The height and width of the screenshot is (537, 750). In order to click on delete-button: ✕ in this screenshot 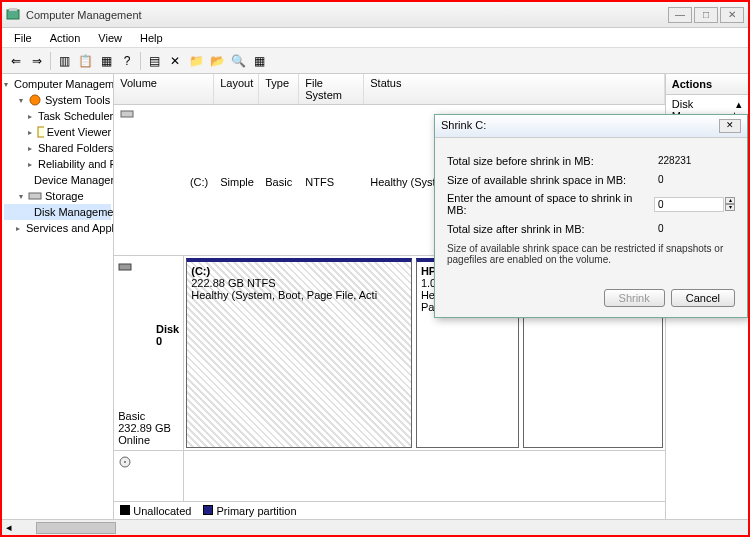, I will do `click(175, 61)`.